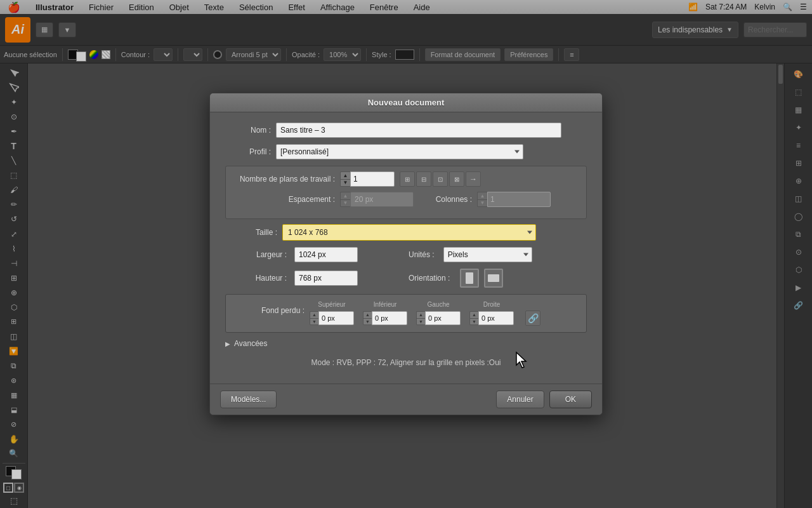 This screenshot has width=812, height=508. I want to click on arrange-grid-1: ⊞, so click(407, 179).